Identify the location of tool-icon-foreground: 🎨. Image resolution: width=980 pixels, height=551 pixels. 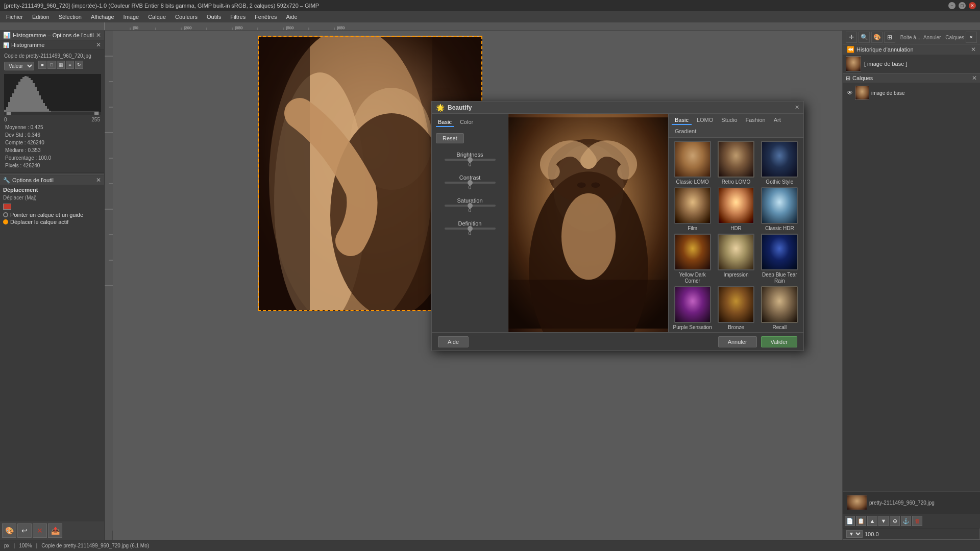
(9, 531).